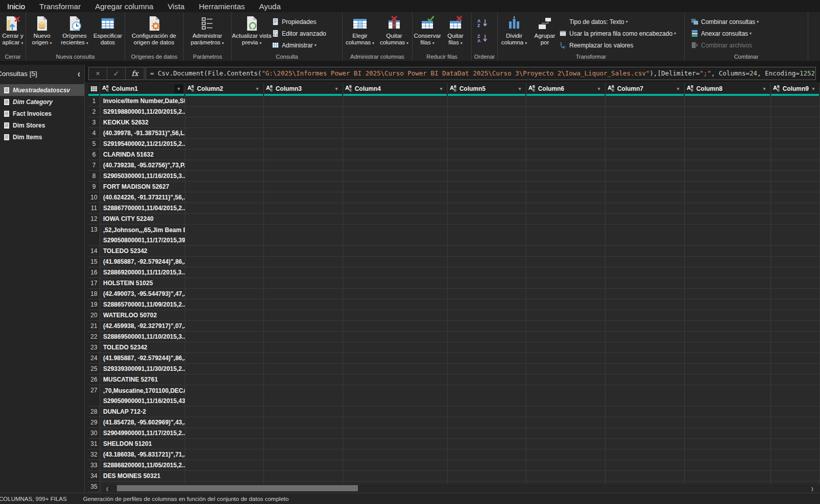 Image resolution: width=820 pixels, height=504 pixels. What do you see at coordinates (394, 34) in the screenshot?
I see `remove-columns-button: Quitar columnas▾` at bounding box center [394, 34].